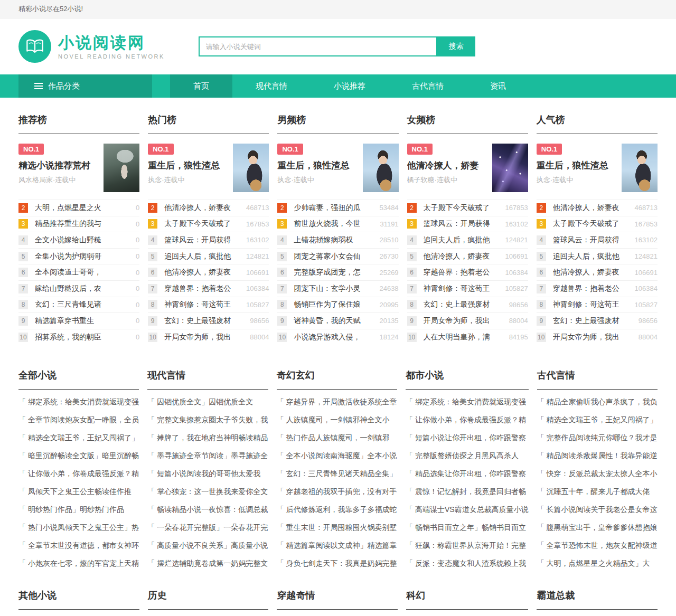 The image size is (676, 616). What do you see at coordinates (468, 337) in the screenshot?
I see `rank-row: 10人在大明当皇孙，满84195` at bounding box center [468, 337].